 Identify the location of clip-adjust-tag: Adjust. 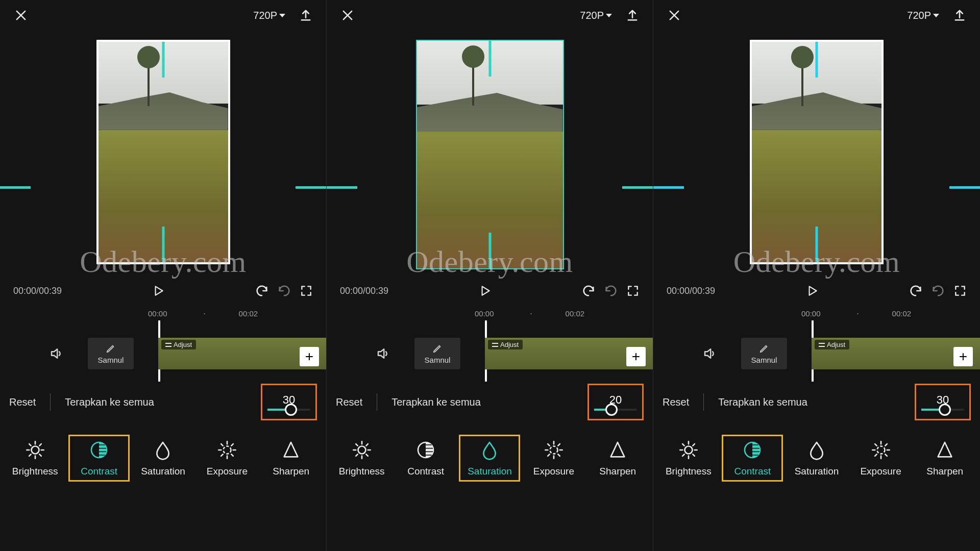
(505, 345).